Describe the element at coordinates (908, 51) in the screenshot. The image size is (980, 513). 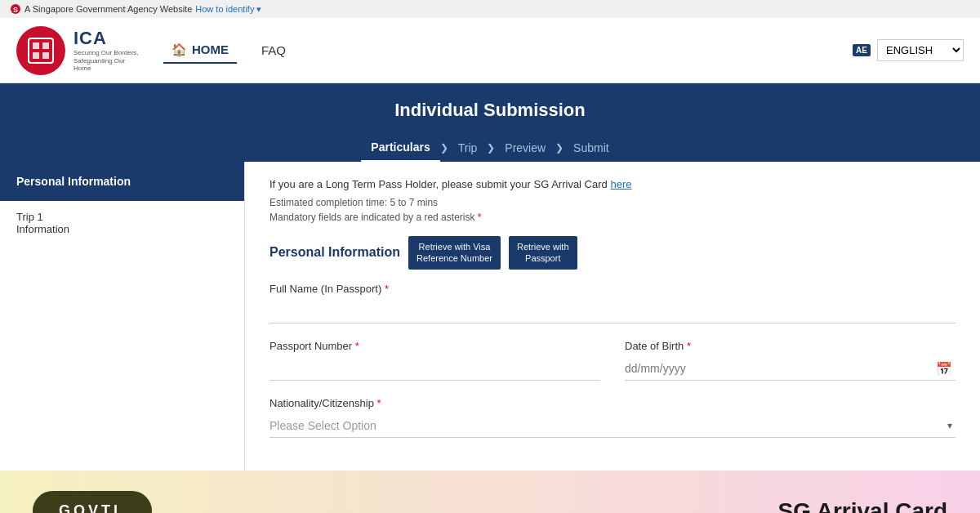
I see `header-right: AE ENGLISH 中文 Malay Tamil` at that location.